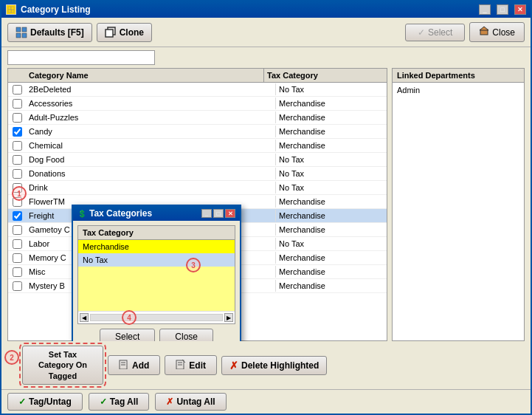  I want to click on table-row: Candy Merchandise, so click(198, 131).